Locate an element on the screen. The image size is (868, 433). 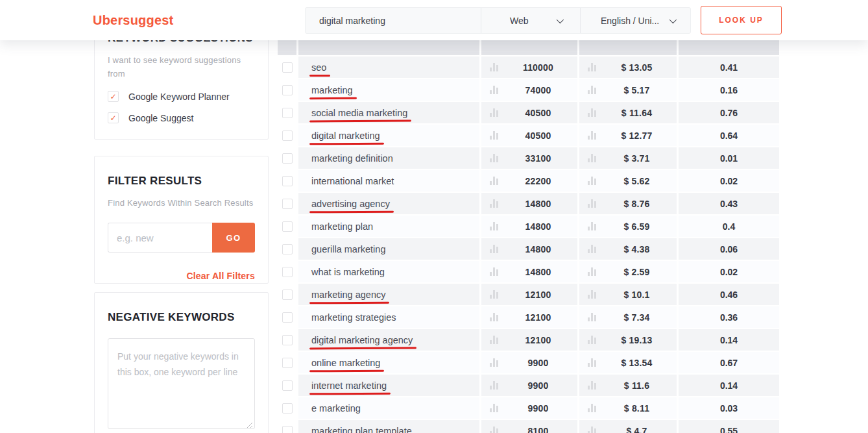
source-google-keyword-planner: ✓ Google Keyword Planner is located at coordinates (182, 96).